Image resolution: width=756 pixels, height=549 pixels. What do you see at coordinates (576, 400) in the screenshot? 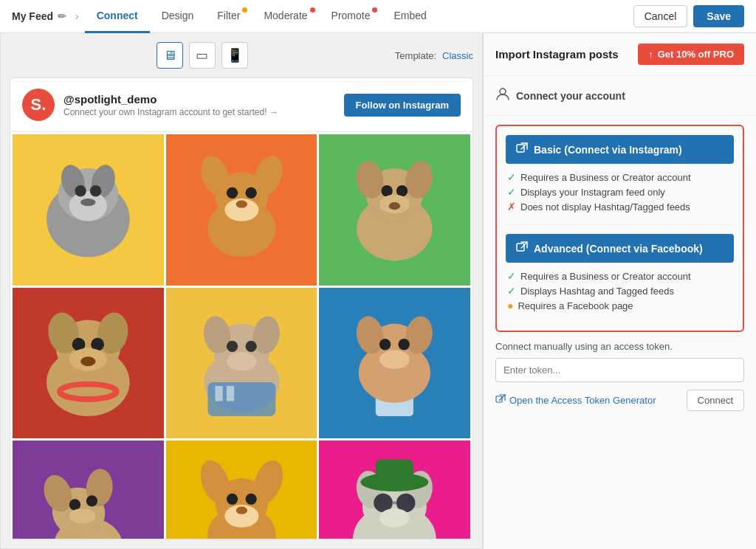
I see `token-generator-link: Open the Access Token Generator` at bounding box center [576, 400].